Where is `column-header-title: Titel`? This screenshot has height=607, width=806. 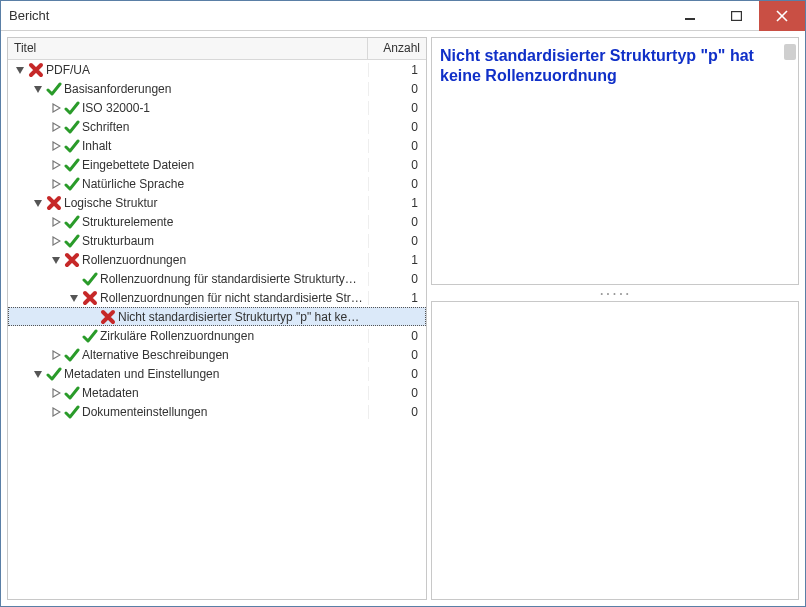
column-header-title: Titel is located at coordinates (188, 48).